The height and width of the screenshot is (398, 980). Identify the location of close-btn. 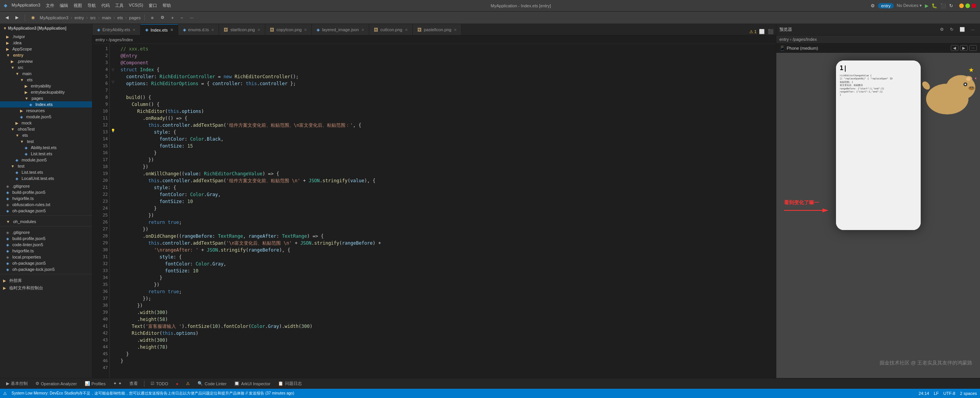
(974, 6).